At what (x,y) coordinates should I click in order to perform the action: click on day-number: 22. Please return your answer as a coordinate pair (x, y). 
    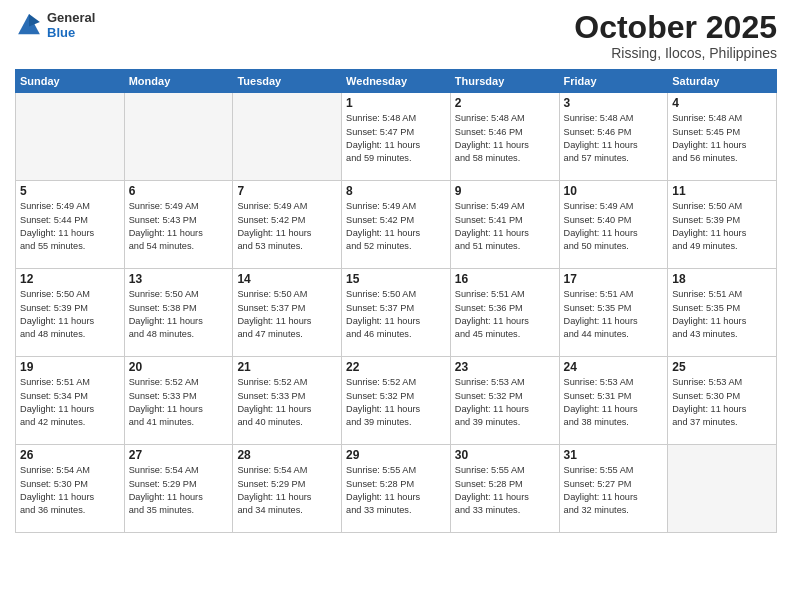
    Looking at the image, I should click on (396, 367).